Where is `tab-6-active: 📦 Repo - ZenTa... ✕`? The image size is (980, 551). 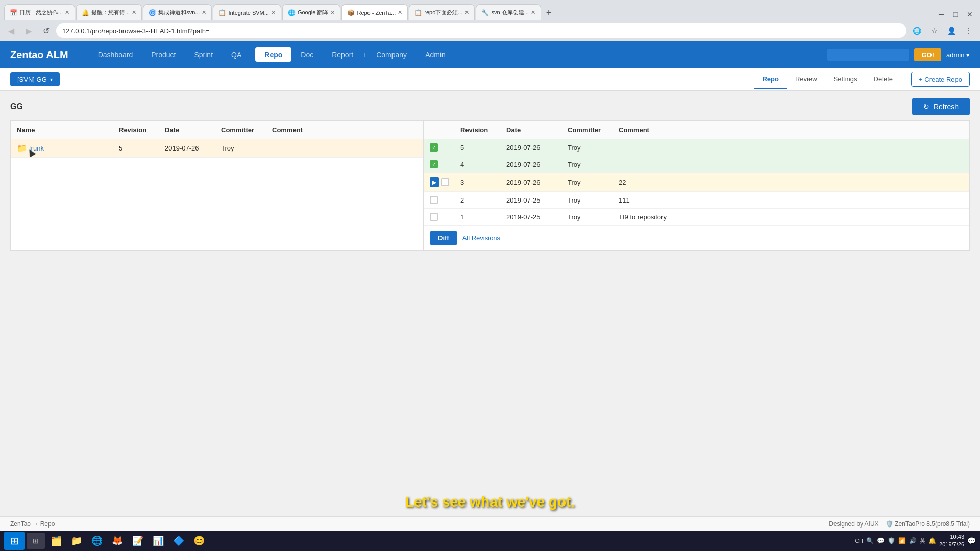 tab-6-active: 📦 Repo - ZenTa... ✕ is located at coordinates (375, 12).